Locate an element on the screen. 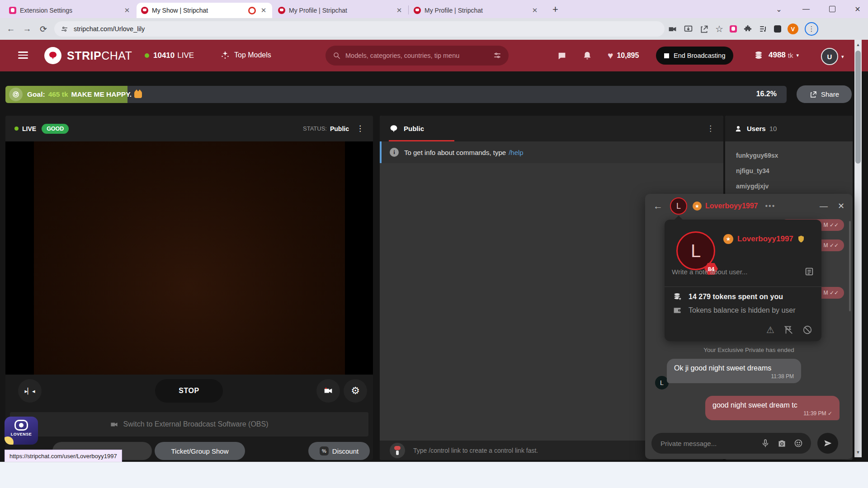  users-icon is located at coordinates (738, 129).